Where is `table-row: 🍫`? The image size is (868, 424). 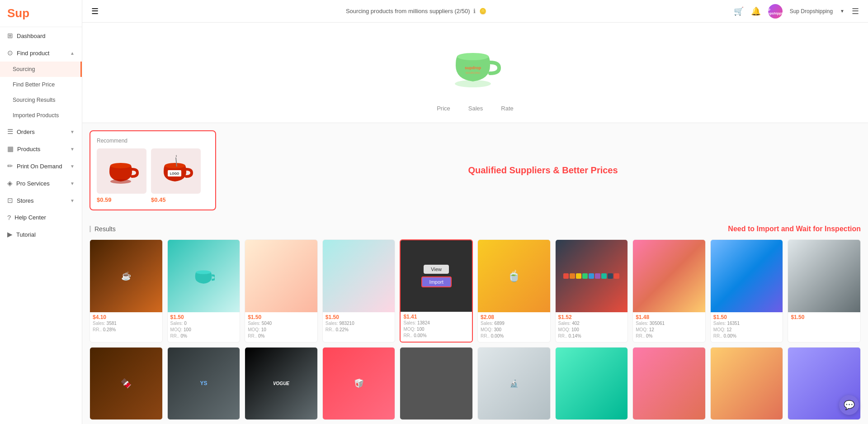 table-row: 🍫 is located at coordinates (126, 384).